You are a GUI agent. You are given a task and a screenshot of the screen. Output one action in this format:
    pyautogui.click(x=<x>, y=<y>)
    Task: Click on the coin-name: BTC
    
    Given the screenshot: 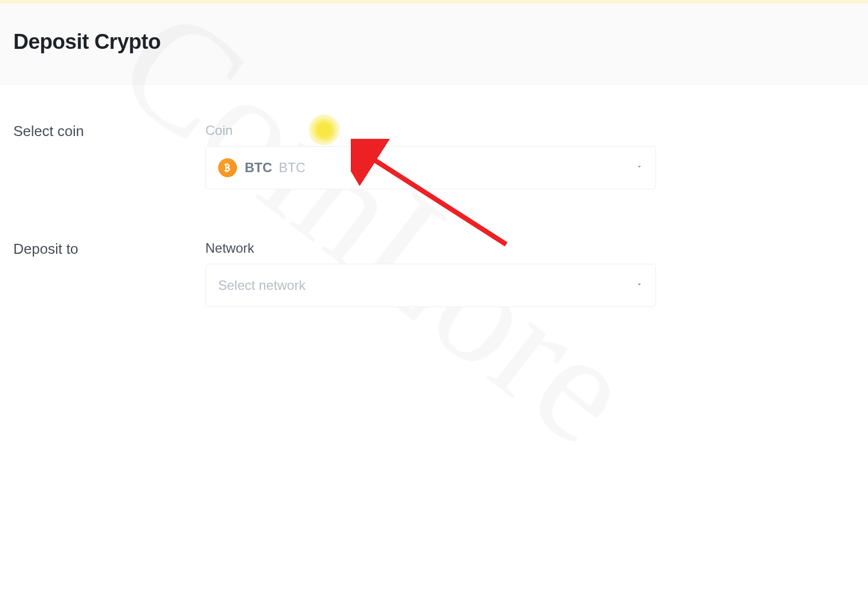 What is the action you would take?
    pyautogui.click(x=292, y=168)
    